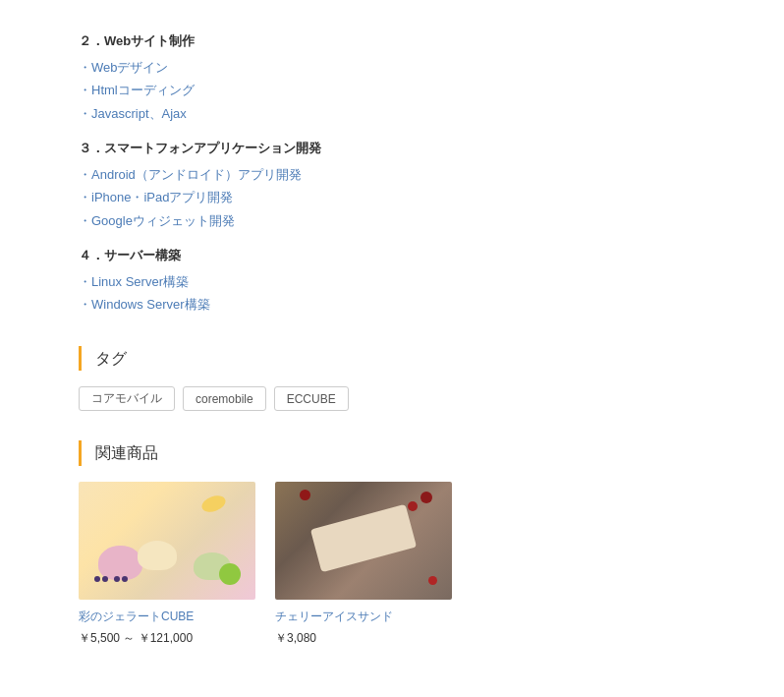 The height and width of the screenshot is (697, 784). Describe the element at coordinates (364, 617) in the screenshot. I see `product-name-cherry: チェリーアイスサンド` at that location.